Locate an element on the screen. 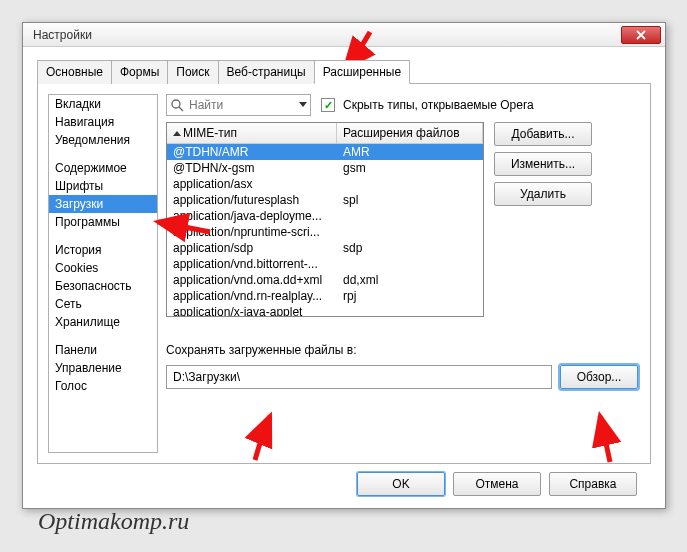 This screenshot has width=687, height=552. sidebar-item: Панели is located at coordinates (103, 350).